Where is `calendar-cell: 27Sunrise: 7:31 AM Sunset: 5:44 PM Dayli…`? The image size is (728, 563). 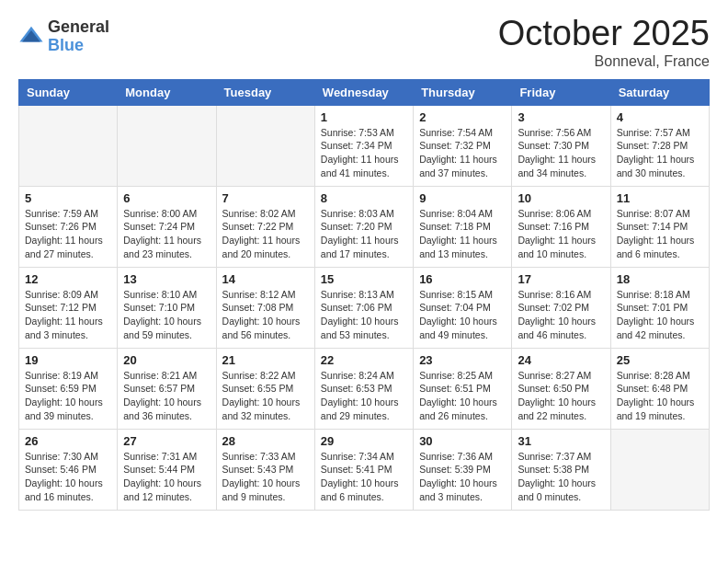
calendar-cell: 27Sunrise: 7:31 AM Sunset: 5:44 PM Dayli… is located at coordinates (167, 469).